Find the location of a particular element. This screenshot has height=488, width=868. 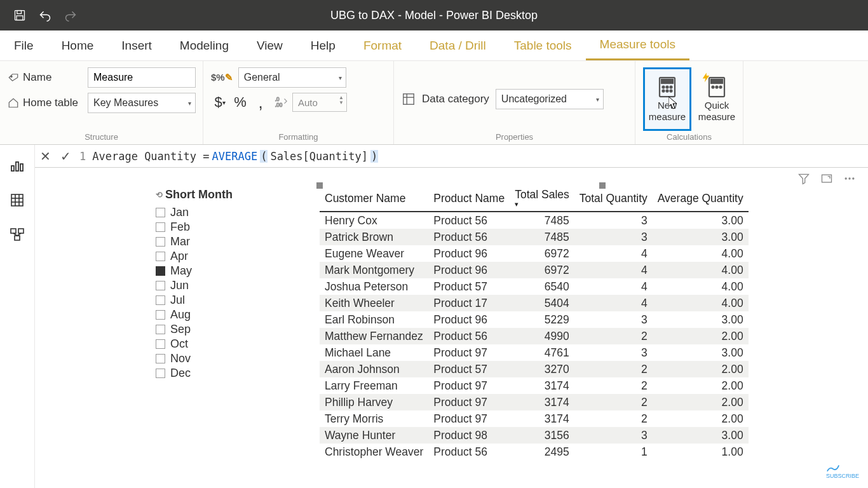

table-row: Terry MorrisProduct 97317422.00 is located at coordinates (534, 419).